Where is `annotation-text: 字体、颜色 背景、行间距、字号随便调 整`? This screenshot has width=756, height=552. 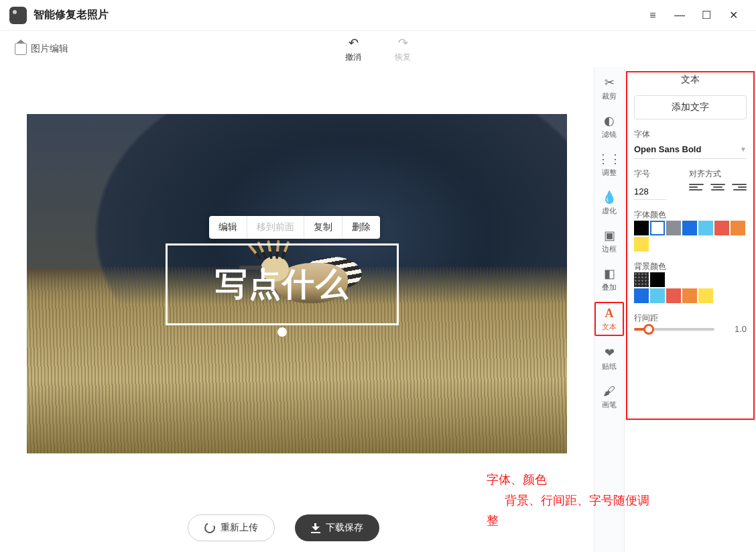 annotation-text: 字体、颜色 背景、行间距、字号随便调 整 is located at coordinates (568, 500).